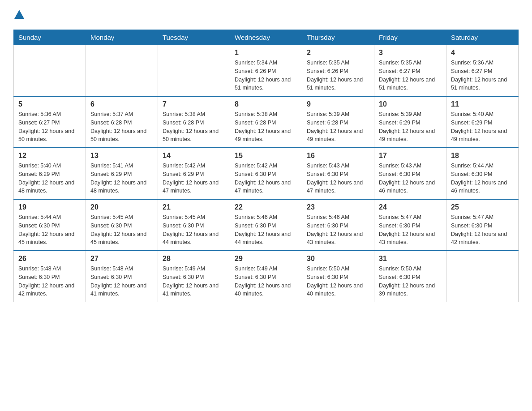  Describe the element at coordinates (194, 259) in the screenshot. I see `day-number: 28` at that location.